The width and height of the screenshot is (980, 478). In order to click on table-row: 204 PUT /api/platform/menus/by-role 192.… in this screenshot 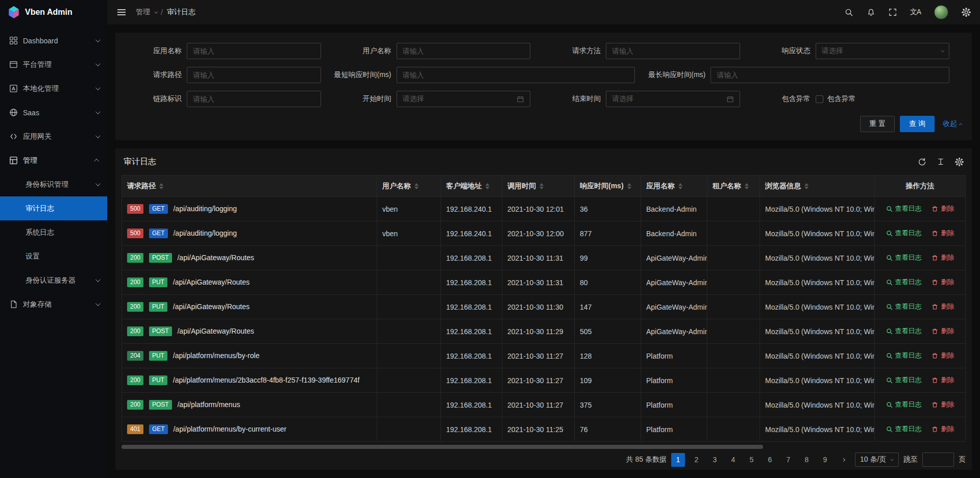, I will do `click(544, 356)`.